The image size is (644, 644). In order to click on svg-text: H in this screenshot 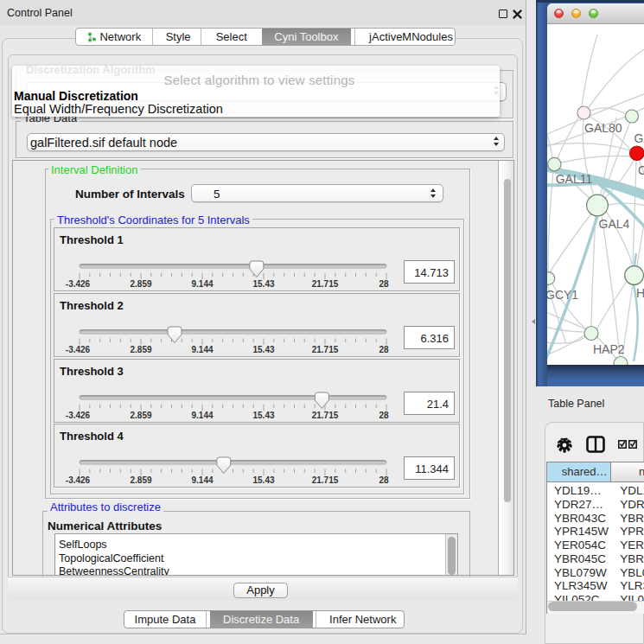, I will do `click(640, 293)`.